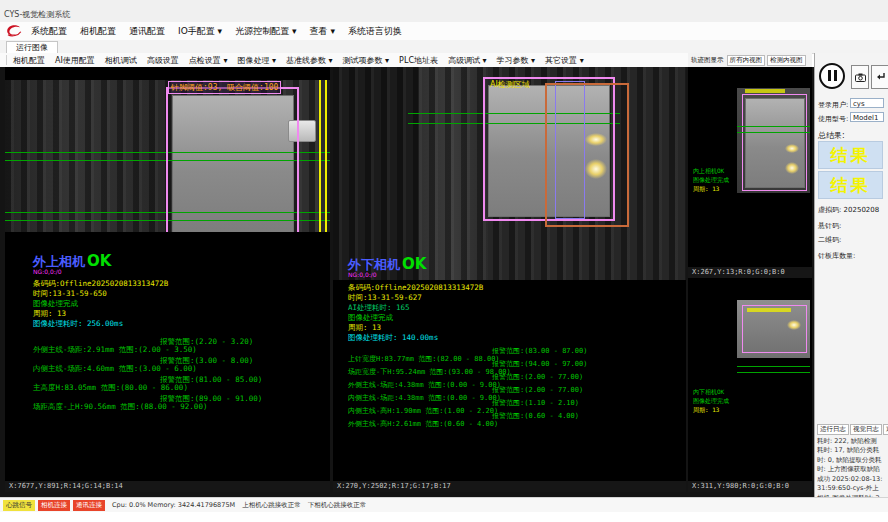  What do you see at coordinates (423, 420) in the screenshot?
I see `measurement-row: 外侧主线-高H:2.61mm 范围:(0.60 - 4.00) 报警范围:(0.…` at bounding box center [423, 420].